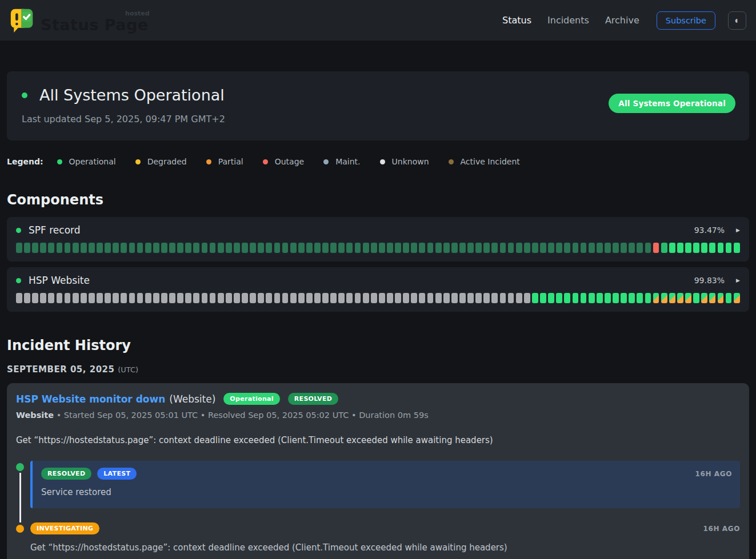  Describe the element at coordinates (686, 21) in the screenshot. I see `subscribe-button: Subscribe` at that location.